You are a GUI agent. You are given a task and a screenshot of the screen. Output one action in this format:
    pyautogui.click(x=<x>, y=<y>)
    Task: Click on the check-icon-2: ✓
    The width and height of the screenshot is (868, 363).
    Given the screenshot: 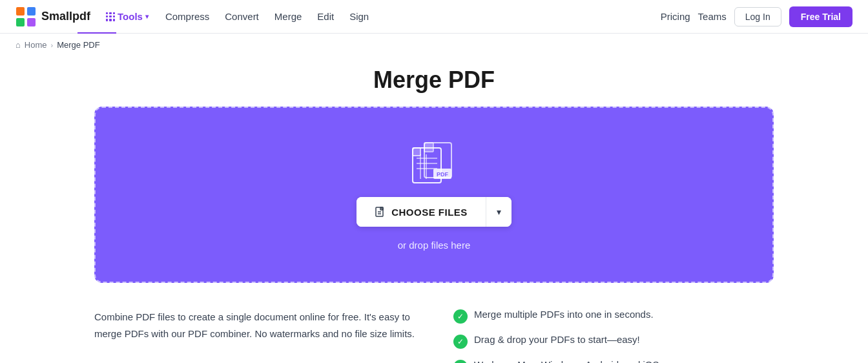 What is the action you would take?
    pyautogui.click(x=460, y=342)
    